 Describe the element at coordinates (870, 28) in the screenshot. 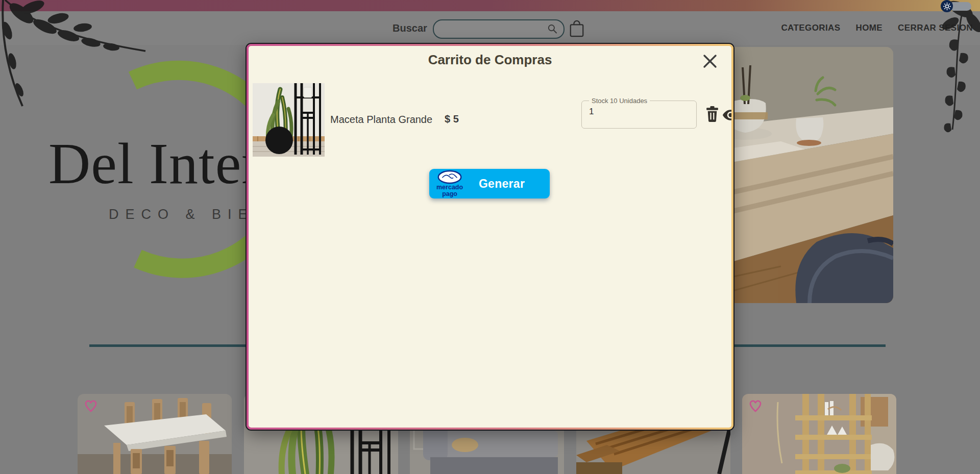

I see `nav-link-home: HOME` at that location.